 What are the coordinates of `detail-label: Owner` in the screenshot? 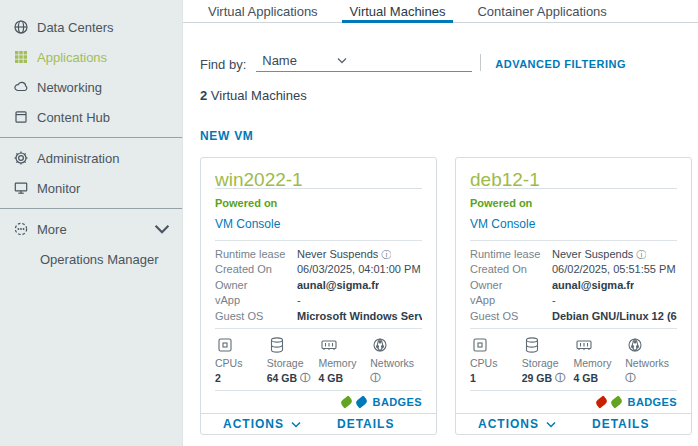 It's located at (256, 286).